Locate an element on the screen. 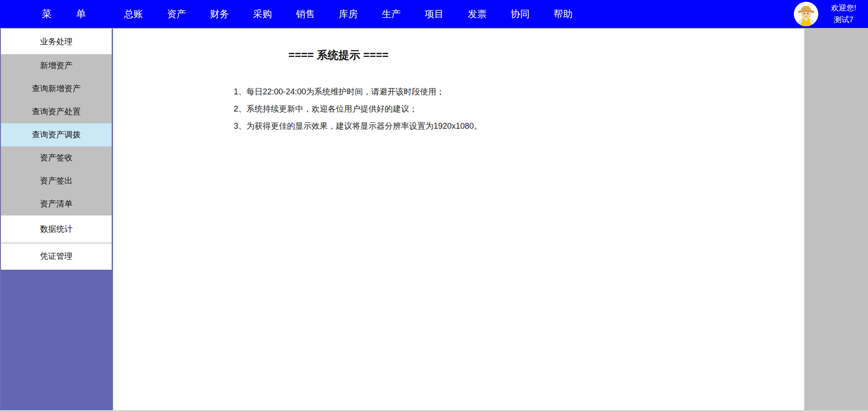 This screenshot has width=868, height=412. right-gray-panel is located at coordinates (836, 219).